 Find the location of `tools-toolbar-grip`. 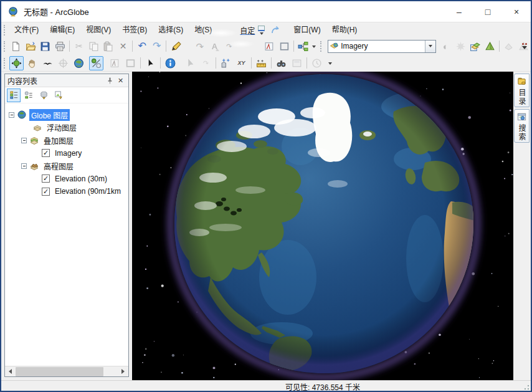

tools-toolbar-grip is located at coordinates (5, 64).